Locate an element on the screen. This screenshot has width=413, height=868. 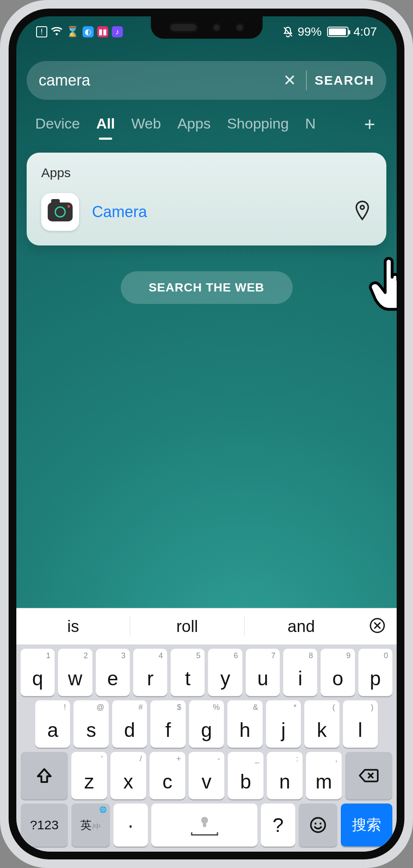
notch is located at coordinates (207, 28).